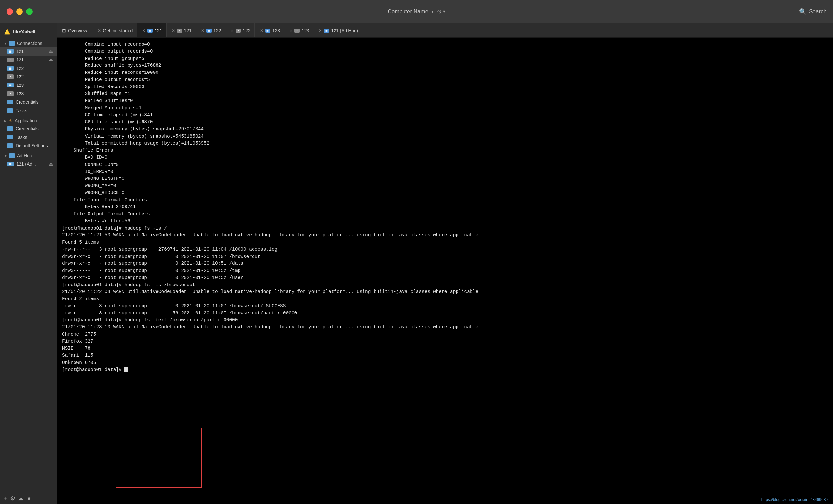  I want to click on titlebar-center: Computer Name ▾ ⊙ ▾, so click(416, 11).